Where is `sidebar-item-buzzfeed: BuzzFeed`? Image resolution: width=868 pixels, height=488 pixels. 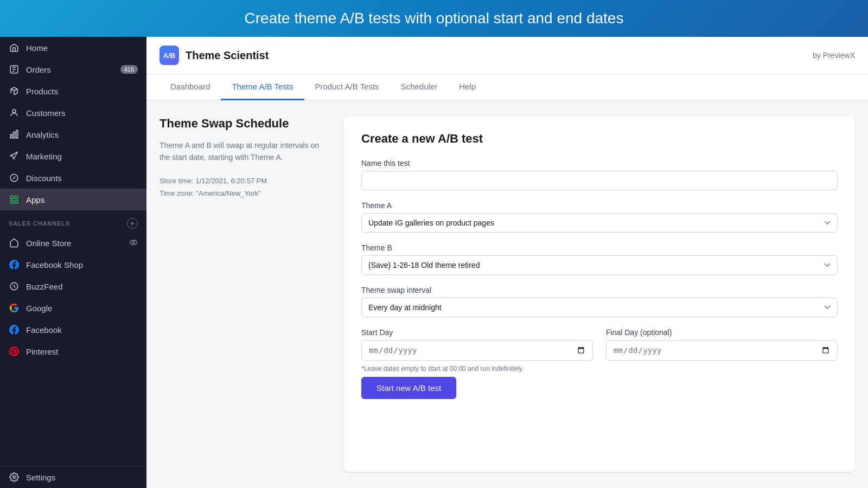 sidebar-item-buzzfeed: BuzzFeed is located at coordinates (73, 286).